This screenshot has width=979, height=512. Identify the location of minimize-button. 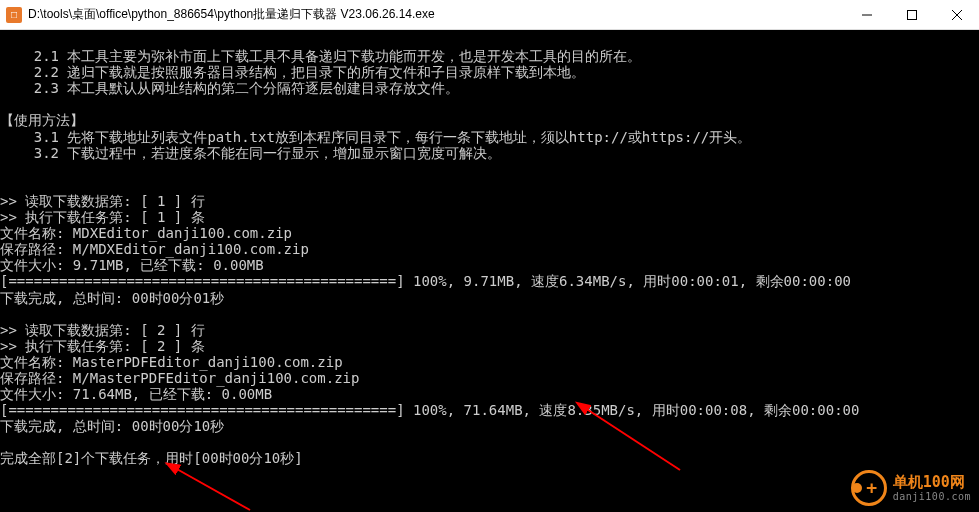
(866, 14).